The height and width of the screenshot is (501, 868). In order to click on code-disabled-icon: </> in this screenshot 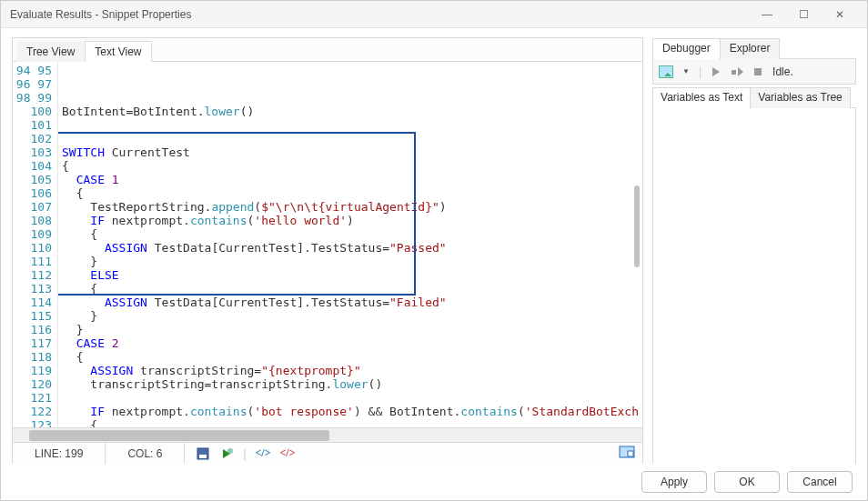, I will do `click(288, 453)`.